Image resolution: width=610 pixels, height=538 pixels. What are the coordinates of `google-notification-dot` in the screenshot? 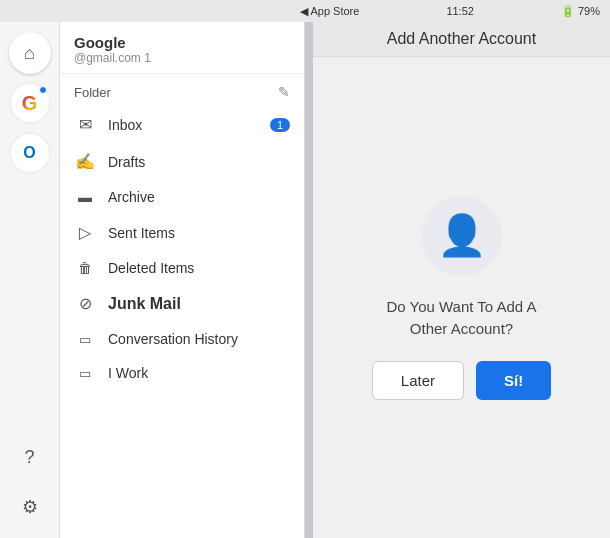 It's located at (43, 90).